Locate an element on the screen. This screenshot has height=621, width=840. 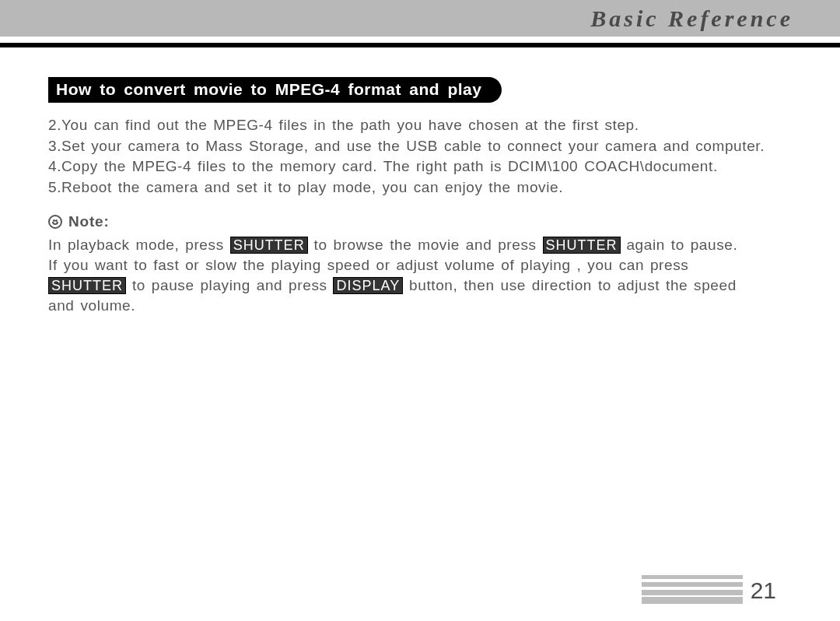
note-text-3c: button, then use direction to adjust the… is located at coordinates (569, 285).